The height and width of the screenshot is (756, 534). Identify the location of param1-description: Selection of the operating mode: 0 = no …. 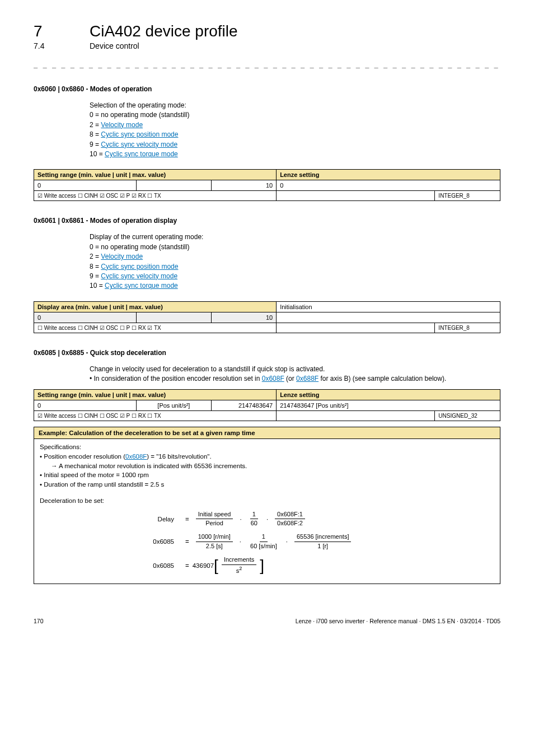
(295, 130).